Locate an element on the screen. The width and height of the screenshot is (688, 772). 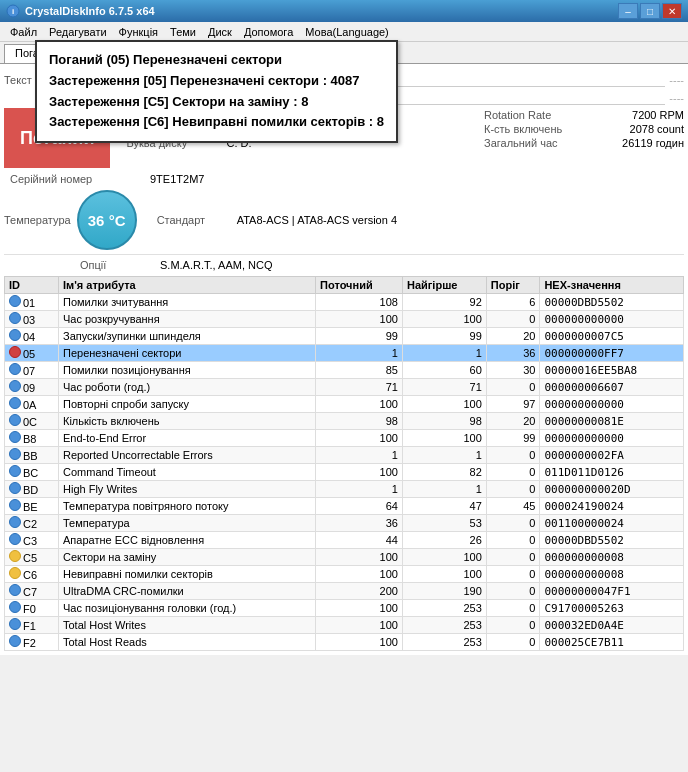
table-row: 04 Запуски/зупинки шпинделя 99 99 20 000… is located at coordinates (344, 336).